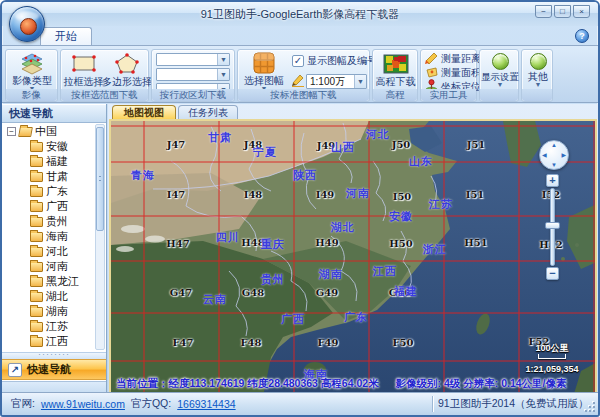 This screenshot has width=600, height=417. I want to click on tree-item: 江苏, so click(48, 326).